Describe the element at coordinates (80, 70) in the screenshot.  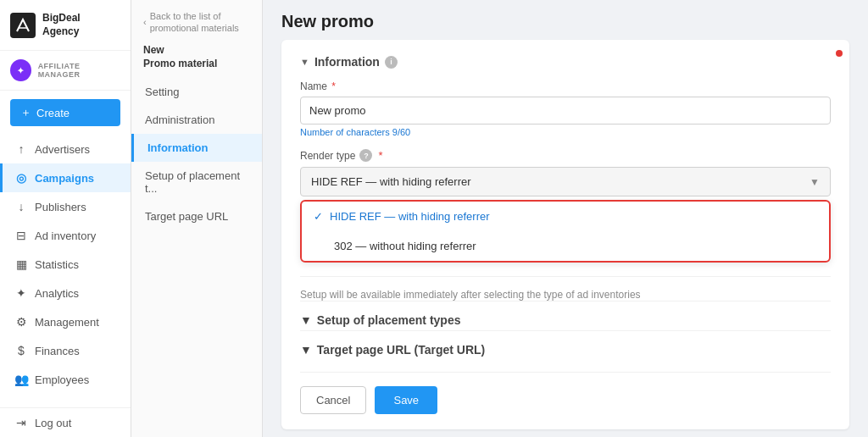
I see `affiliate-label: AFFILIATE MANAGER` at that location.